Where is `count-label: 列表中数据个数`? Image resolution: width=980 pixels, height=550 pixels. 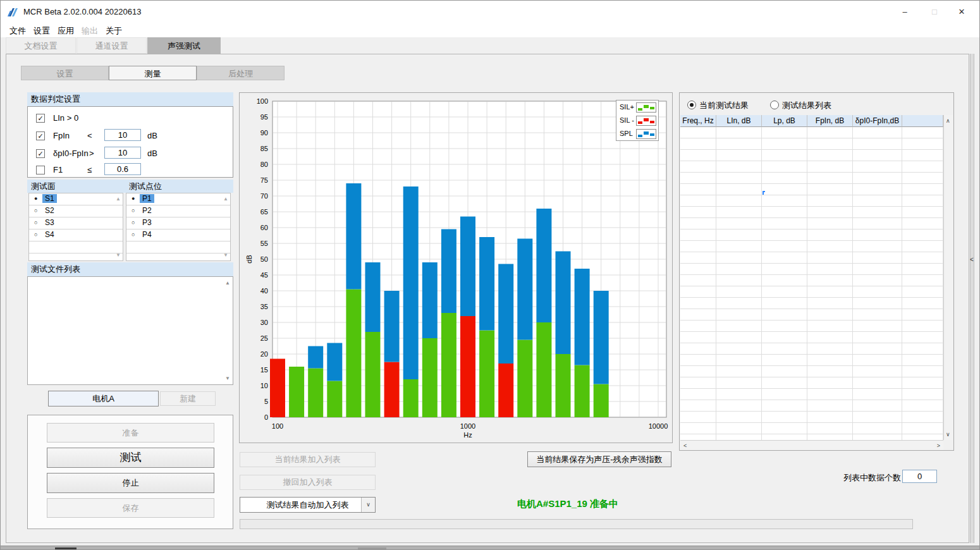 count-label: 列表中数据个数 is located at coordinates (873, 478).